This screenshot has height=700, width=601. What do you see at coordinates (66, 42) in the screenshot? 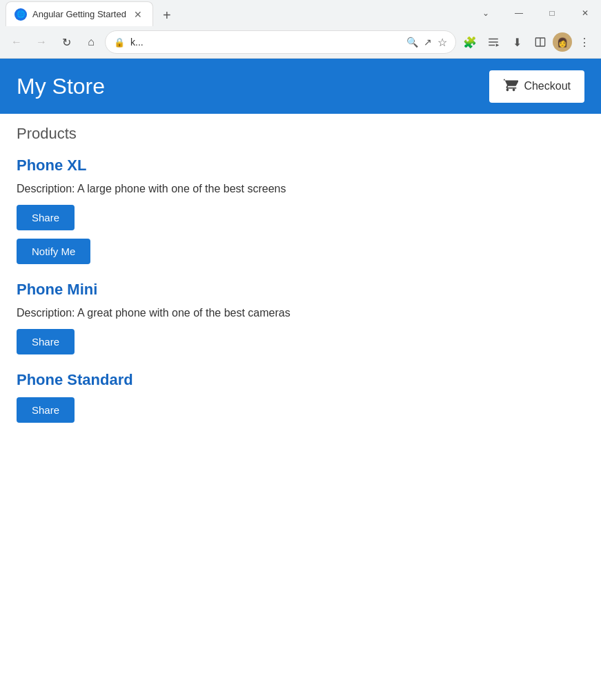
I see `refresh-button: ↻` at bounding box center [66, 42].